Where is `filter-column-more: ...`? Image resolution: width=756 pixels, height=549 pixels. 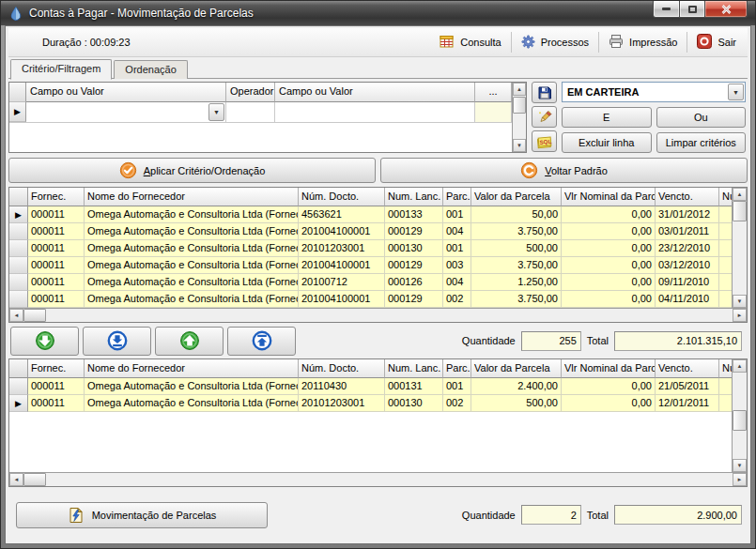 filter-column-more: ... is located at coordinates (494, 92).